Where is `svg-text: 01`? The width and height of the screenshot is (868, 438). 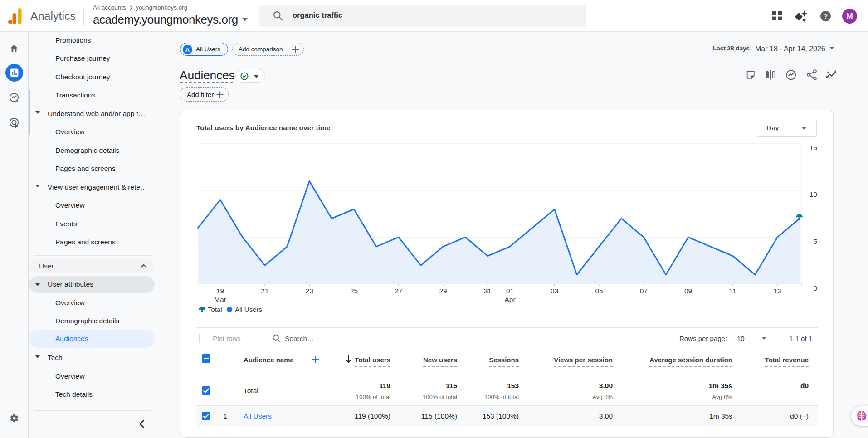 svg-text: 01 is located at coordinates (510, 291).